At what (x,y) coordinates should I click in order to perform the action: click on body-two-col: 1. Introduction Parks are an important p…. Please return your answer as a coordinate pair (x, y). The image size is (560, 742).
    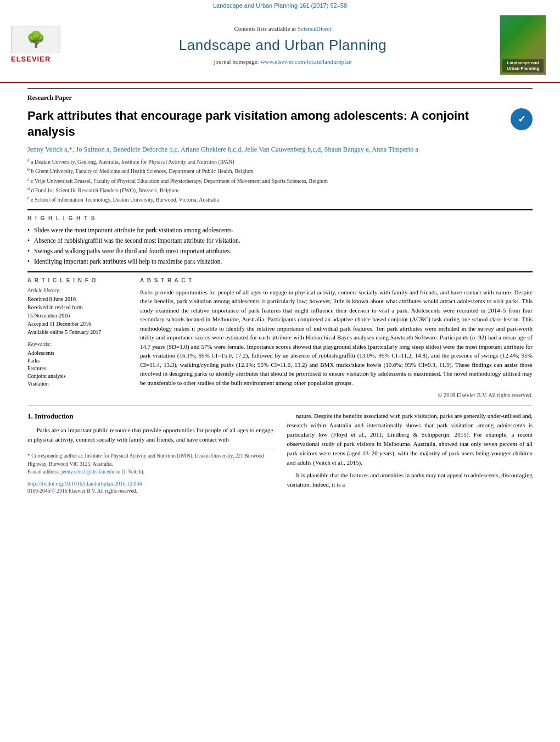
    Looking at the image, I should click on (280, 453).